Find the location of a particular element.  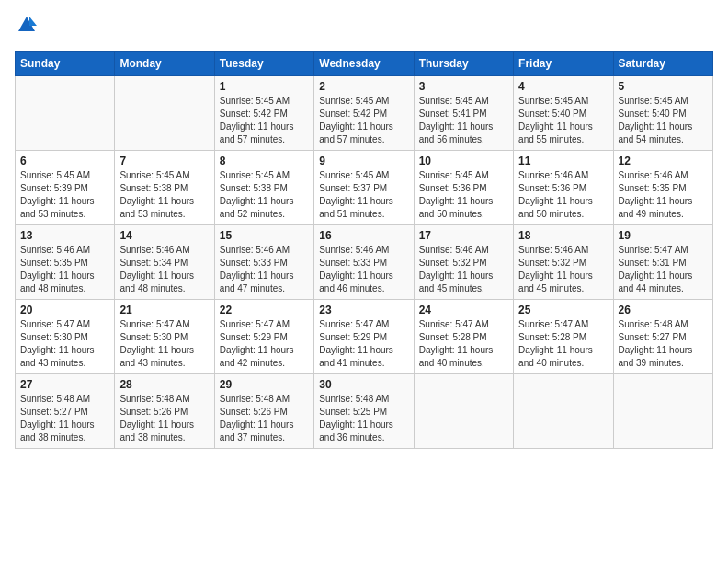

calendar-cell: 19Sunrise: 5:47 AM Sunset: 5:31 PM Dayli… is located at coordinates (663, 263).